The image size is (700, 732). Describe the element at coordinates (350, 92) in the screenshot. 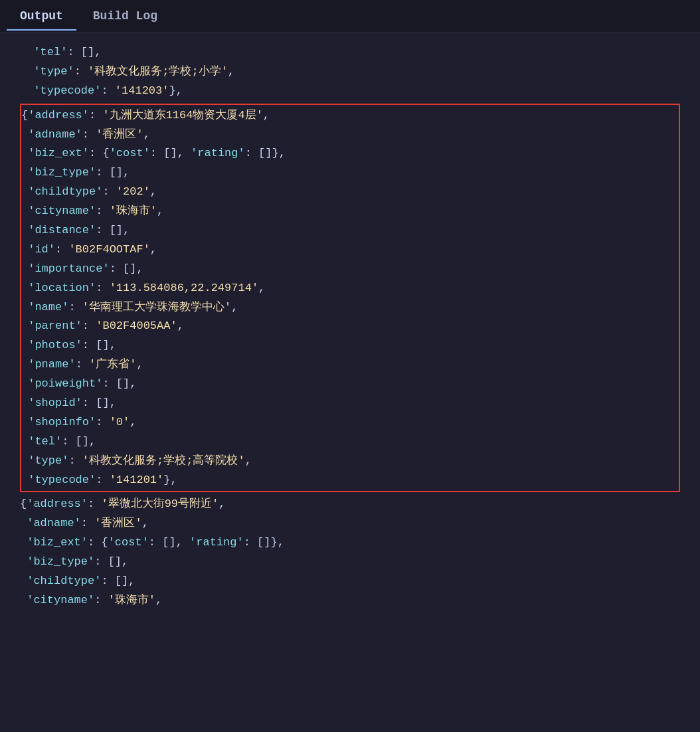

I see `pre-line-3: 'typecode': '141203'},` at that location.